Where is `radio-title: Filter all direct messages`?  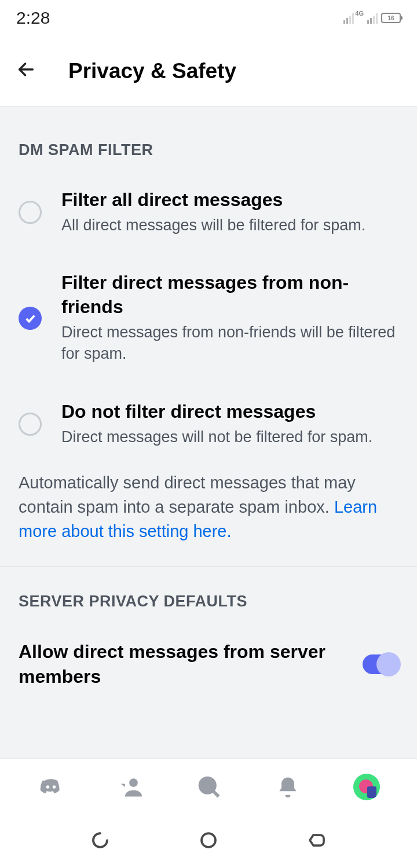 radio-title: Filter all direct messages is located at coordinates (230, 200).